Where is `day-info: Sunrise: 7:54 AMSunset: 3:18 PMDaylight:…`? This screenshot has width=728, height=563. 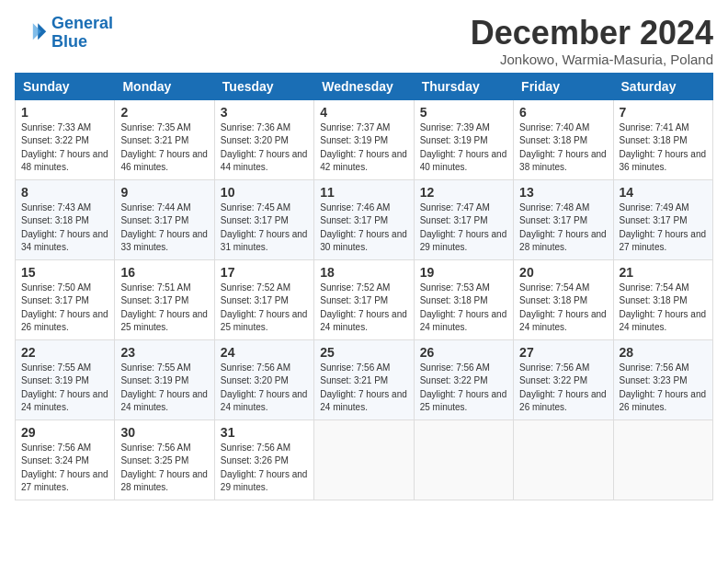 day-info: Sunrise: 7:54 AMSunset: 3:18 PMDaylight:… is located at coordinates (563, 308).